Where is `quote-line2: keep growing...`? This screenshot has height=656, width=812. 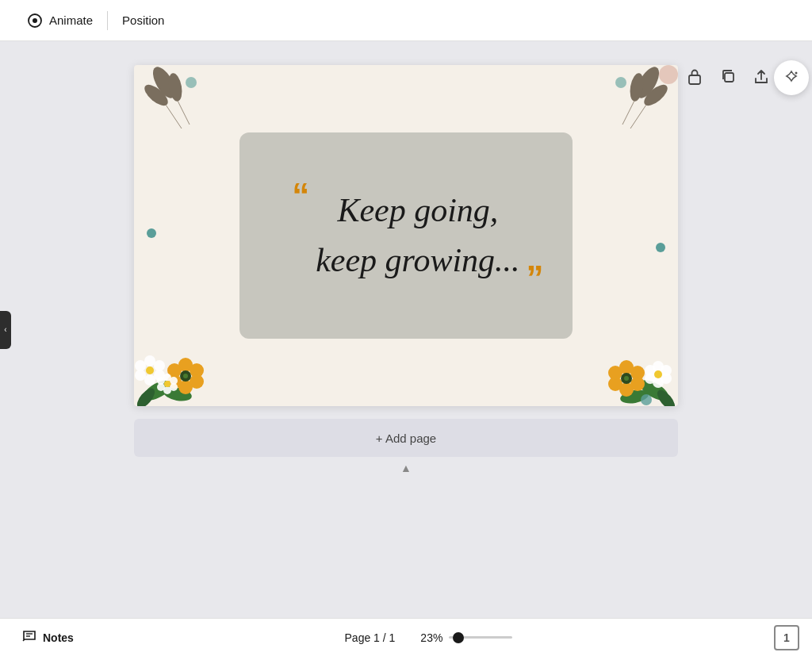 quote-line2: keep growing... is located at coordinates (417, 260).